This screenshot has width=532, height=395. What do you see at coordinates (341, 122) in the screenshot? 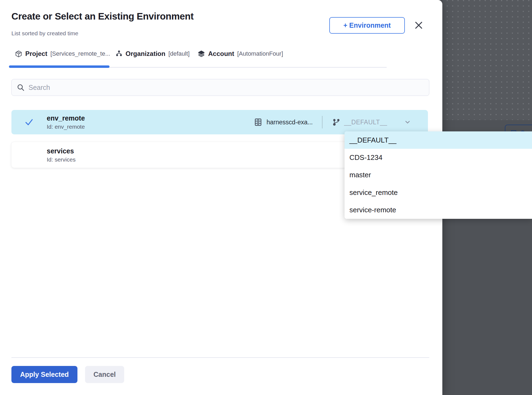
I see `environment-meta: harnesscd-exa... __DEFAULT__` at bounding box center [341, 122].